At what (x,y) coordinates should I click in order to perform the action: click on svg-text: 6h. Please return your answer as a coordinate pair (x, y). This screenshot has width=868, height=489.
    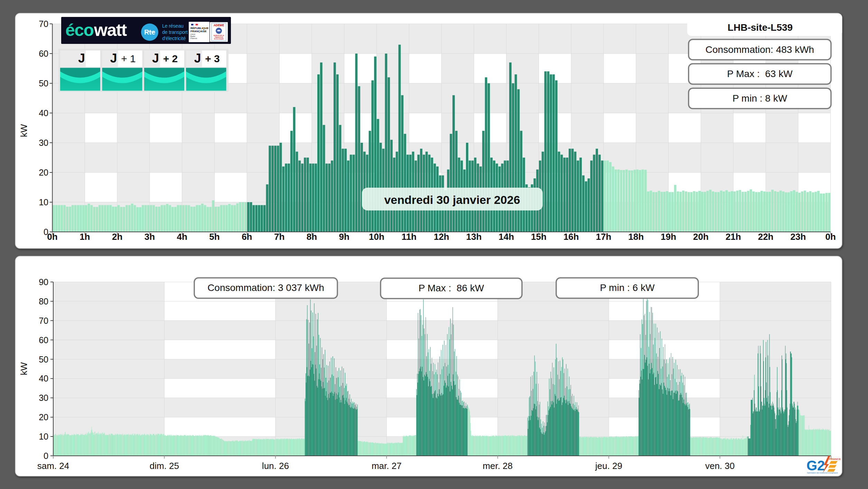
    Looking at the image, I should click on (247, 237).